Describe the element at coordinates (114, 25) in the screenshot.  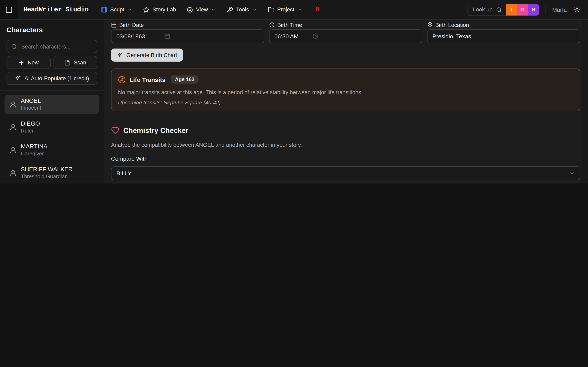
I see `calendar-icon` at that location.